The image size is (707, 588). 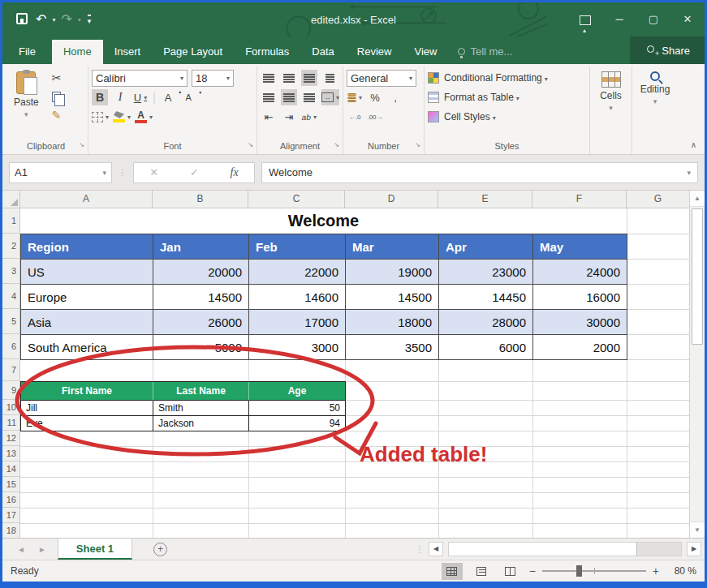 What do you see at coordinates (655, 87) in the screenshot?
I see `editing-button: Editing ▾` at bounding box center [655, 87].